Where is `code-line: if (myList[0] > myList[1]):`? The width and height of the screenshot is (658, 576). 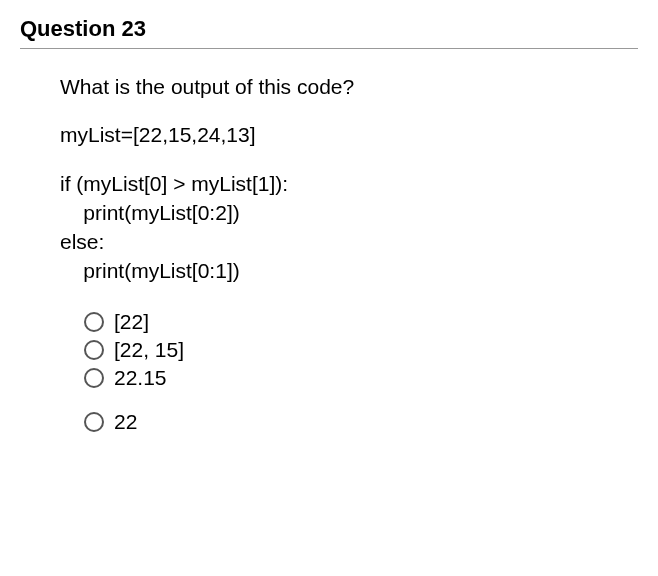 code-line: if (myList[0] > myList[1]): is located at coordinates (349, 184).